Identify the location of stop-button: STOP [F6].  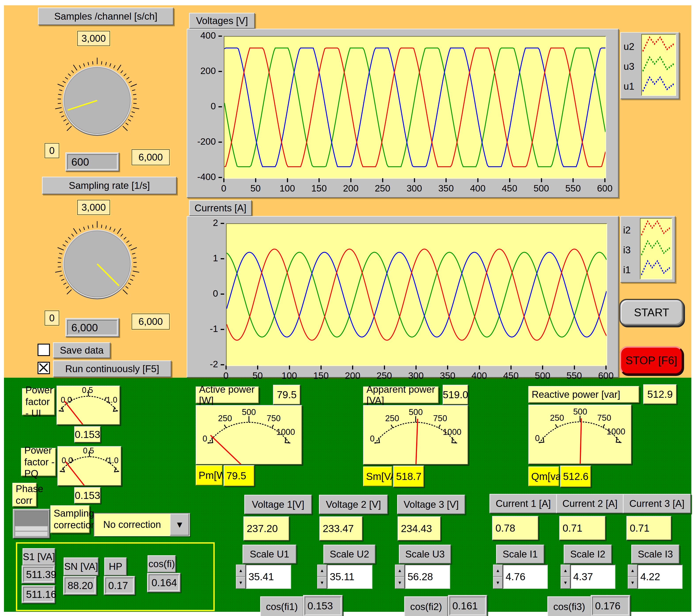
(651, 360).